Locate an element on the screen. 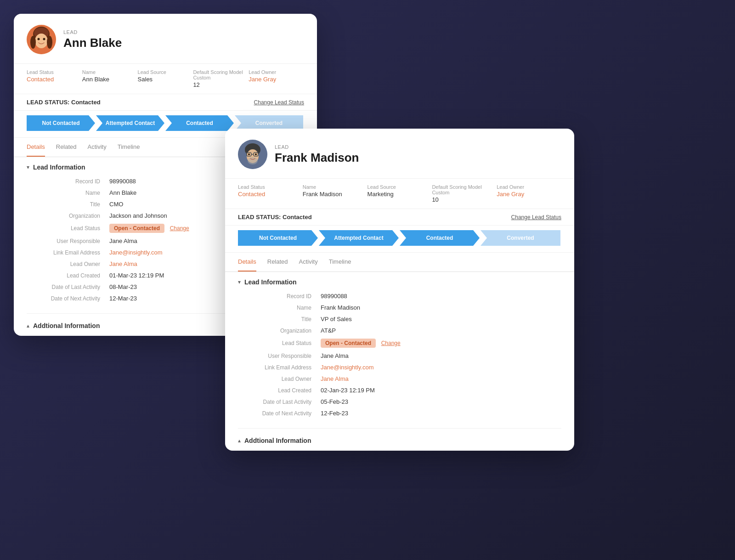  additional-info-section: ▴ Addtional Information is located at coordinates (400, 441).